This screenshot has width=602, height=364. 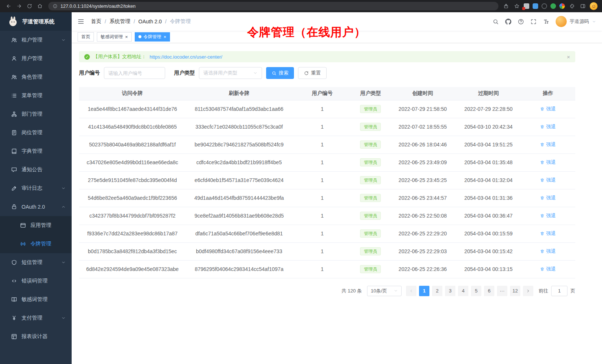 What do you see at coordinates (273, 6) in the screenshot?
I see `url-bar: 127.0.0.1:1024/system/oauth2/token` at bounding box center [273, 6].